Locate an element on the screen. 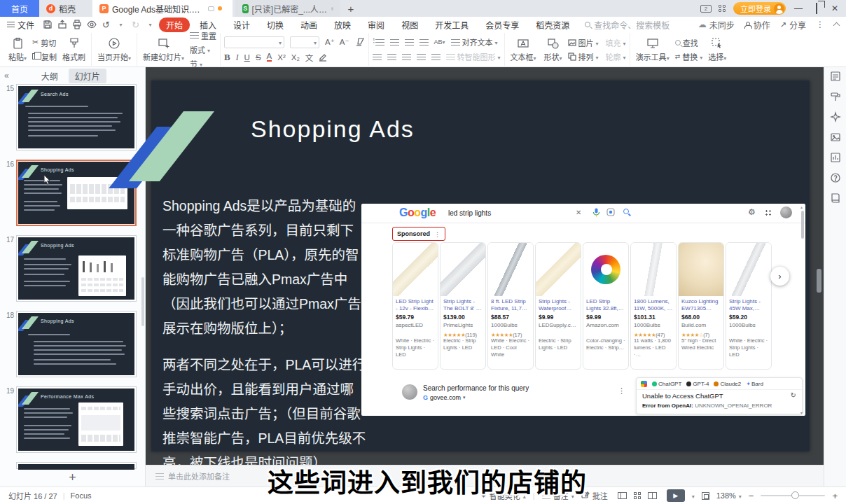  slide-thumbnail-19: 19 Performance Max Ads is located at coordinates (73, 420).